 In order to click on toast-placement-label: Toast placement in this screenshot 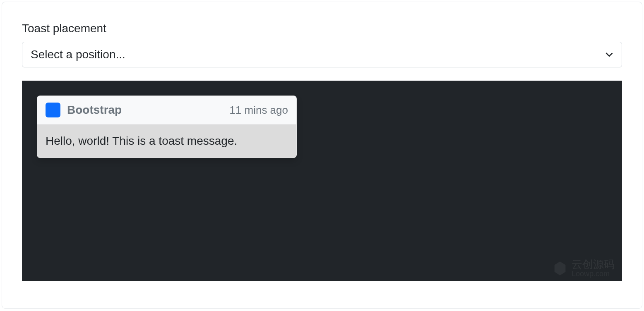, I will do `click(322, 29)`.